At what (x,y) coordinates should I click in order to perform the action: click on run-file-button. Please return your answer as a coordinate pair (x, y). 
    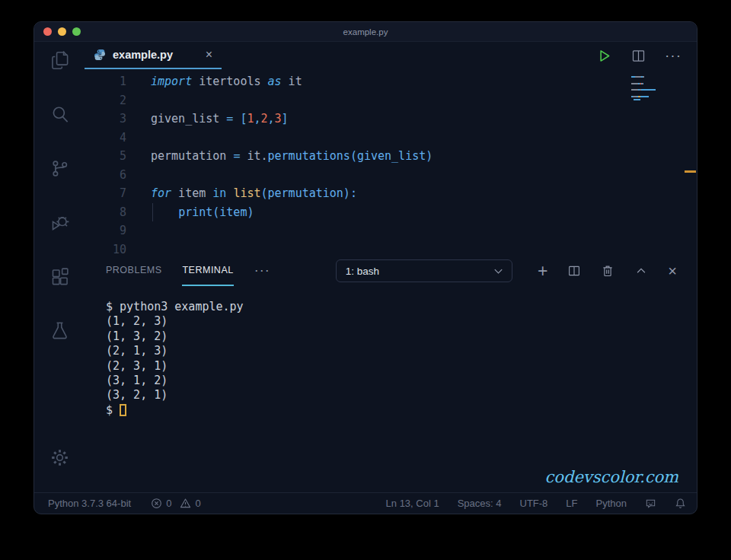
    Looking at the image, I should click on (605, 56).